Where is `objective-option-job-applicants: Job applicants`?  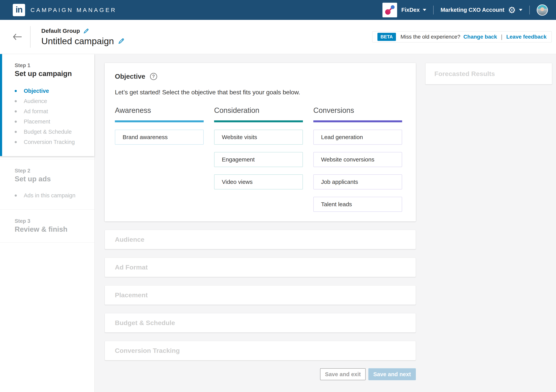 objective-option-job-applicants: Job applicants is located at coordinates (358, 182).